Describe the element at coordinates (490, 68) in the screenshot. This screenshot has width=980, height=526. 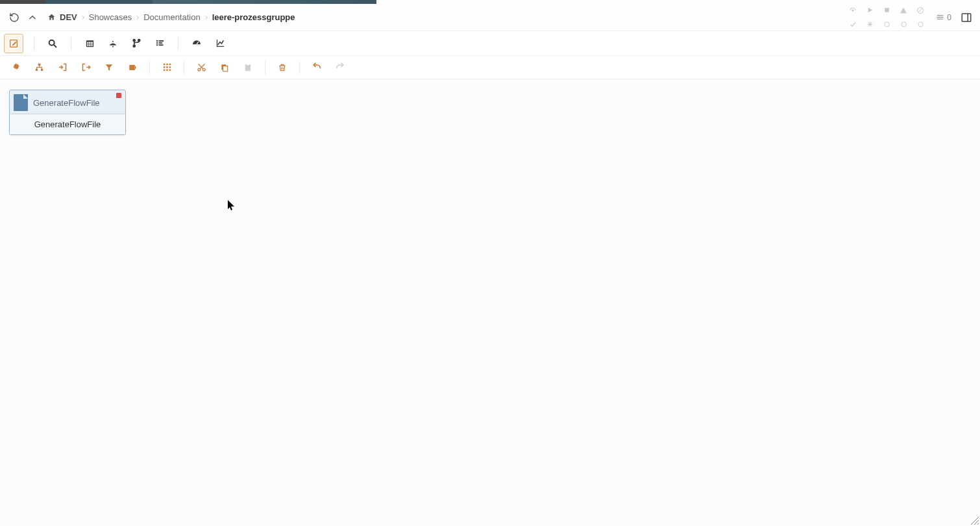
I see `secondary-toolbar` at that location.